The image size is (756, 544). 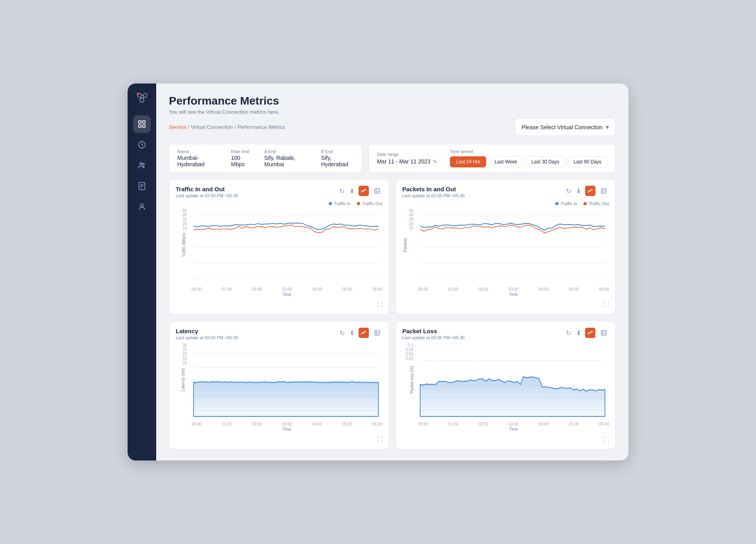 What do you see at coordinates (587, 162) in the screenshot?
I see `time-btn-3: Last 90 Days` at bounding box center [587, 162].